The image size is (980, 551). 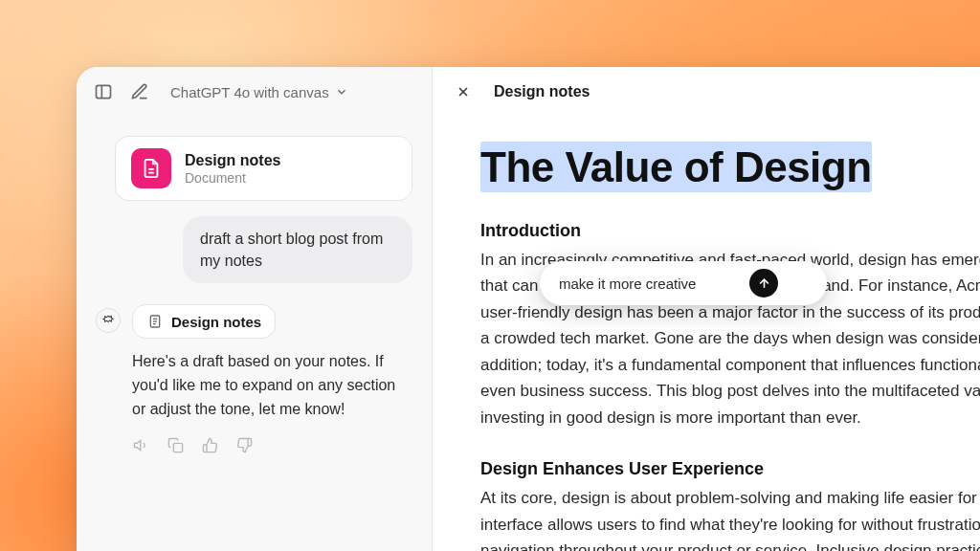 I want to click on inline-edit-popover, so click(x=683, y=283).